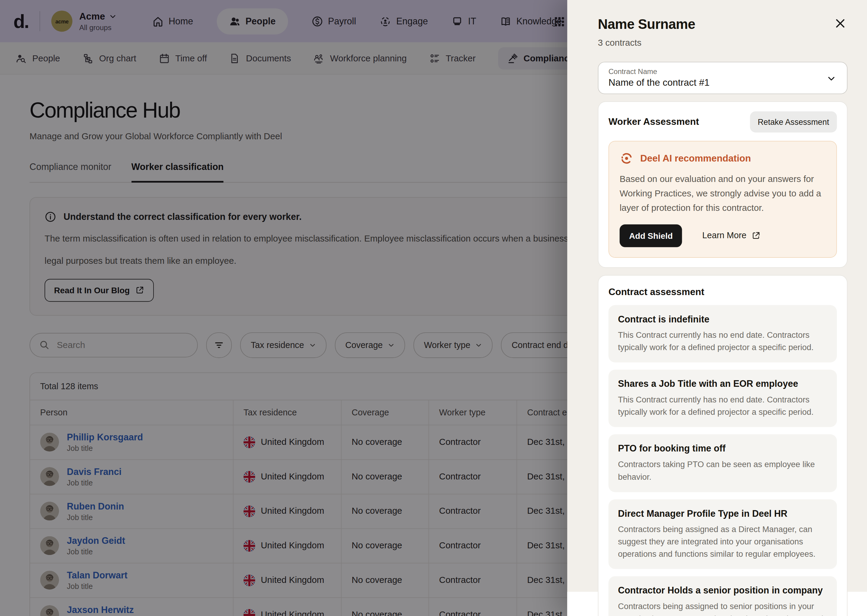  What do you see at coordinates (723, 471) in the screenshot?
I see `assessment-item-body: Contractors taking PTO can be seen as em…` at bounding box center [723, 471].